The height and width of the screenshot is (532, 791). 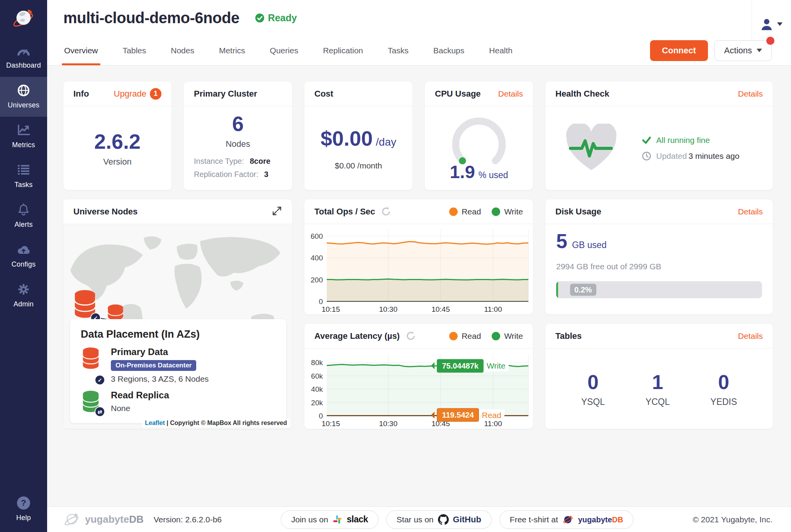 What do you see at coordinates (24, 250) in the screenshot?
I see `cloud-upload-icon` at bounding box center [24, 250].